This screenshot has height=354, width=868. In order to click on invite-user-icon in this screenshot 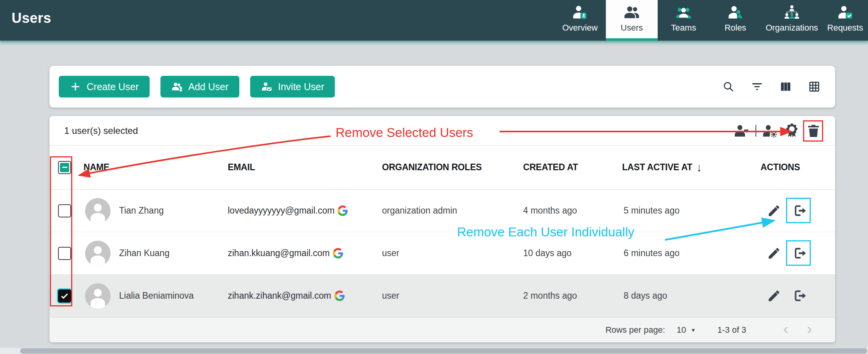, I will do `click(267, 87)`.